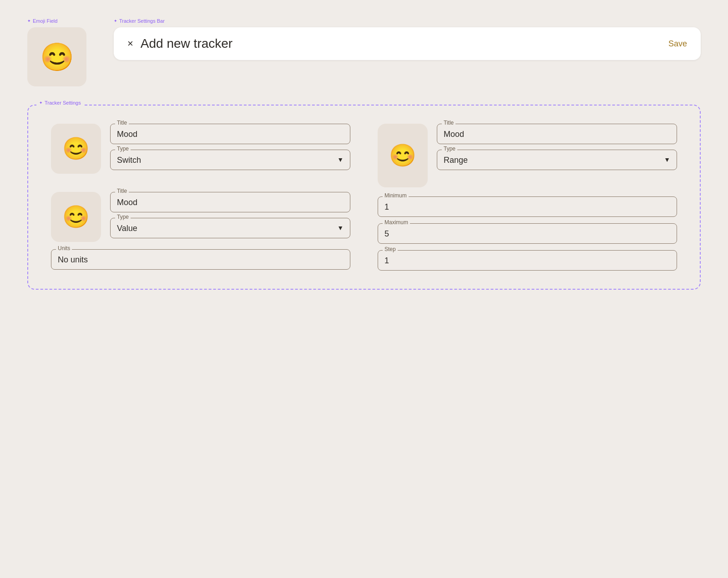 The image size is (728, 578). I want to click on emoji-range: 😊, so click(403, 156).